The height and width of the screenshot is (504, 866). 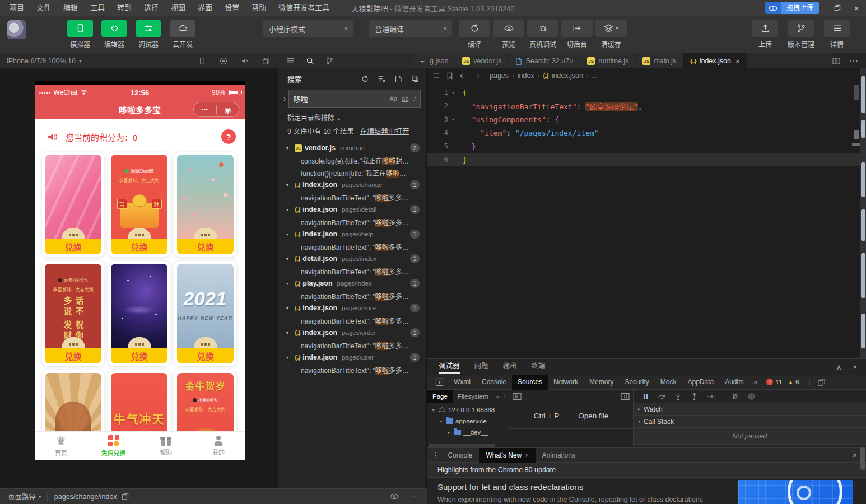 What do you see at coordinates (352, 115) in the screenshot?
I see `search-scope-toggle: 指定目录和排除▲` at bounding box center [352, 115].